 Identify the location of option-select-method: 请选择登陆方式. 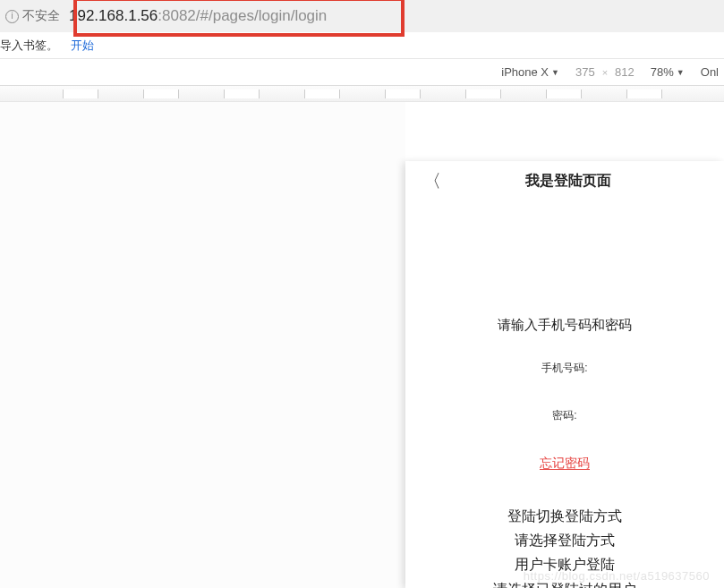
(565, 541).